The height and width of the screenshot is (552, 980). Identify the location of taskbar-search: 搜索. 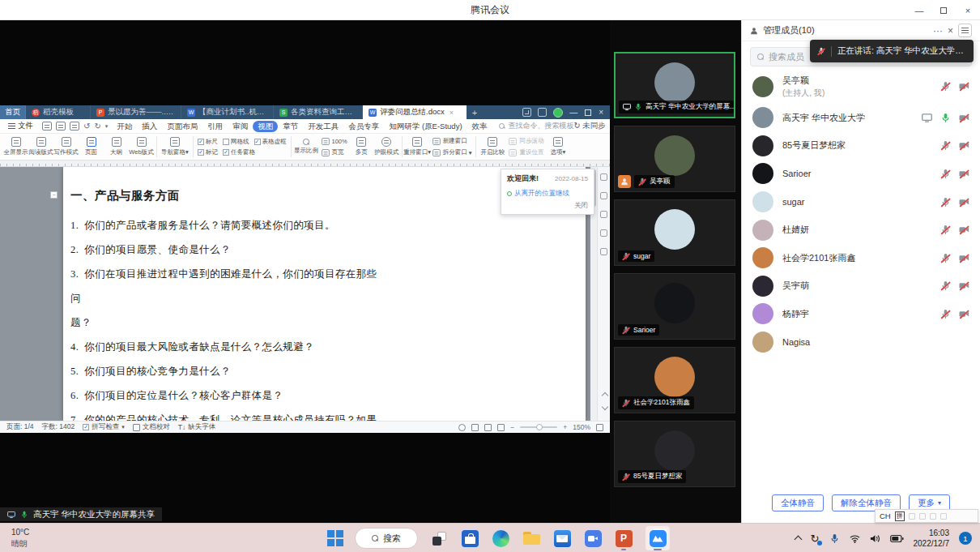
(386, 538).